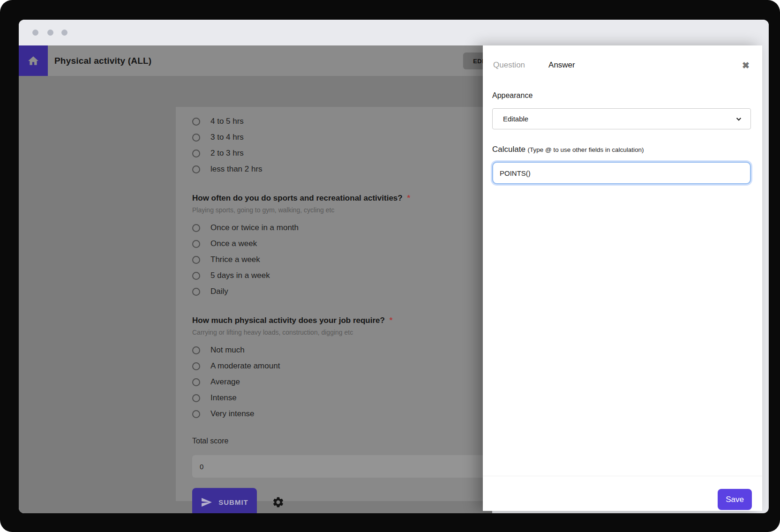  What do you see at coordinates (356, 366) in the screenshot?
I see `radio-option-row: A moderate amount` at bounding box center [356, 366].